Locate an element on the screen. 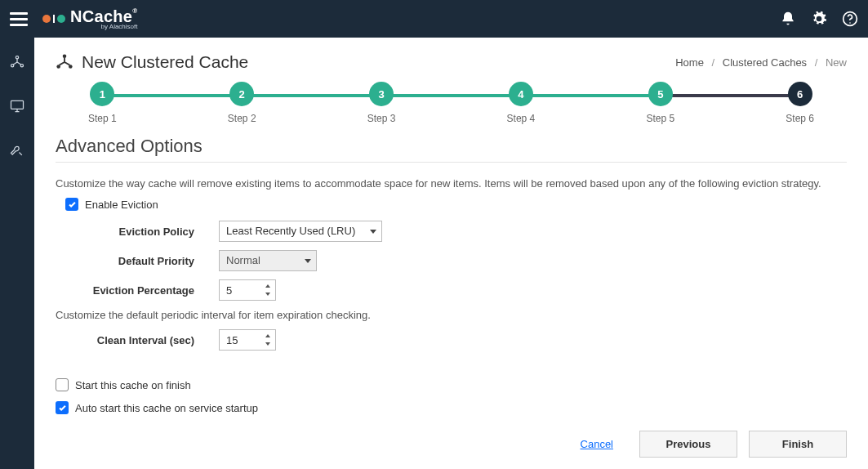 The width and height of the screenshot is (868, 469). bell-icon is located at coordinates (788, 19).